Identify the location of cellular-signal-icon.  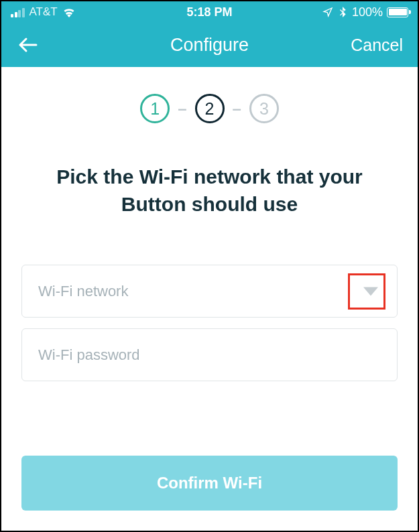
(17, 12).